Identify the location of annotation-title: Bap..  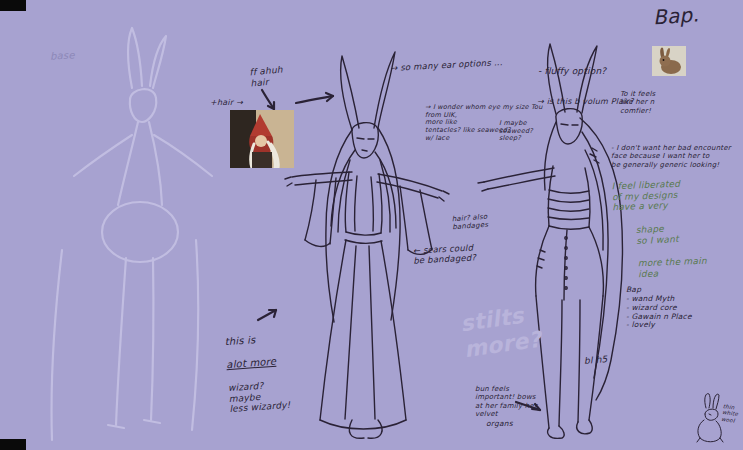
(676, 16).